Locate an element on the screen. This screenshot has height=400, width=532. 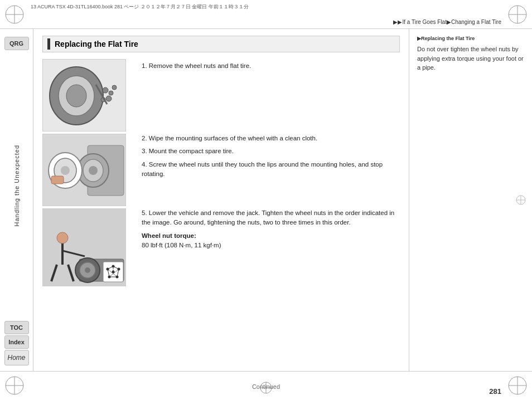
file-info: 13 ACURA TSX 4D-31TL16400.book 281 ページ ２… is located at coordinates (139, 7).